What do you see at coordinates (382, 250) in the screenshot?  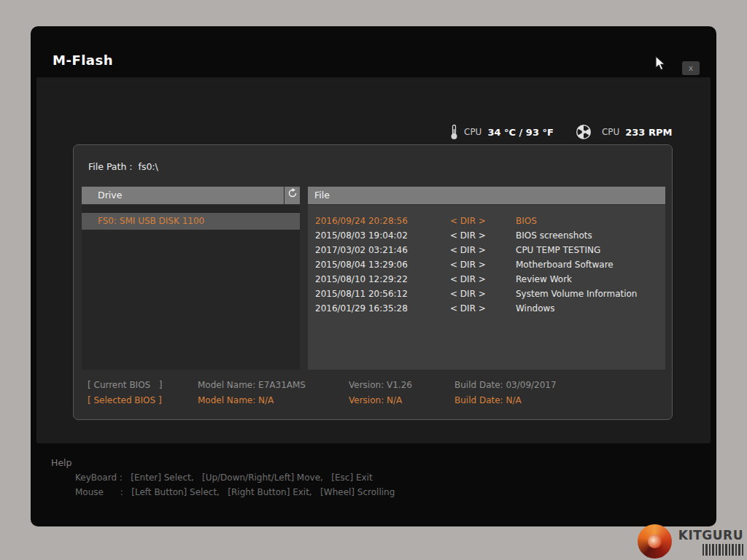 I see `file-date: 2017/03/02 03:21:46` at bounding box center [382, 250].